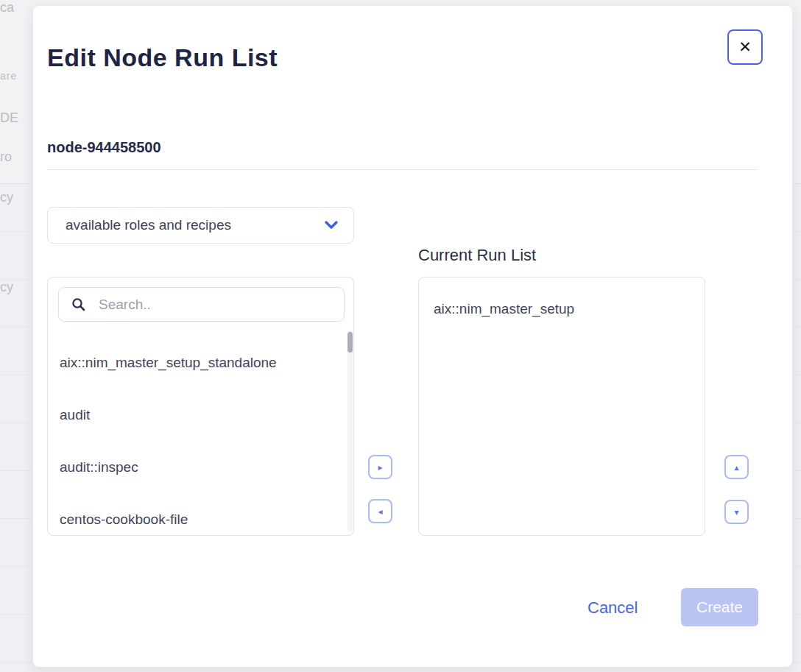 This screenshot has width=801, height=672. What do you see at coordinates (745, 47) in the screenshot?
I see `close-button: ✕` at bounding box center [745, 47].